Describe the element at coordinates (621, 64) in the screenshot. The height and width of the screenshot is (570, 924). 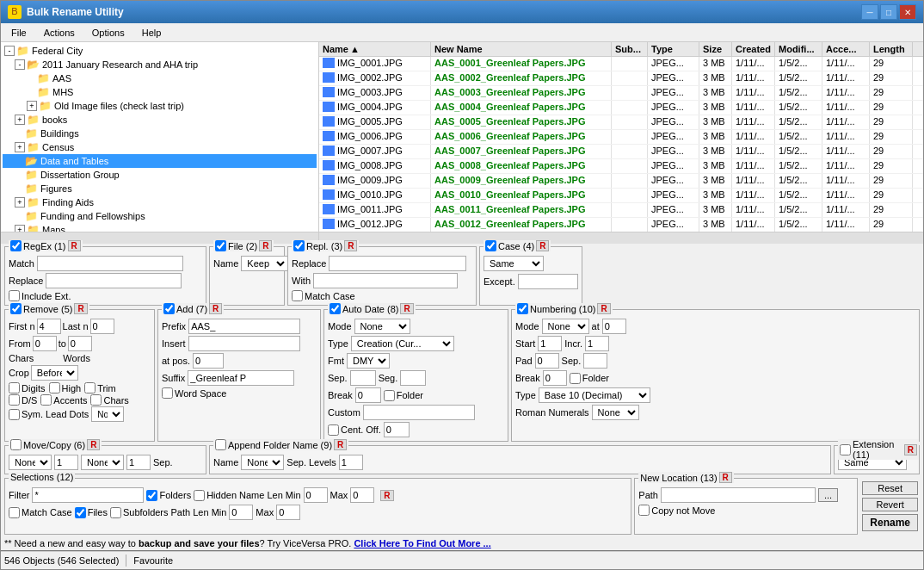
I see `file-row: IMG_0001.JPGAAS_0001_Greenleaf Papers.JP…` at that location.